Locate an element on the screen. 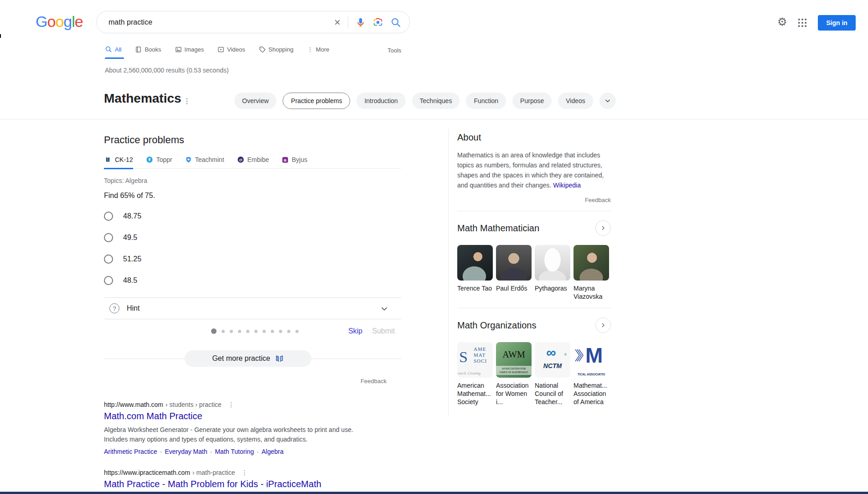  person-name: Paul Erdős is located at coordinates (514, 292).